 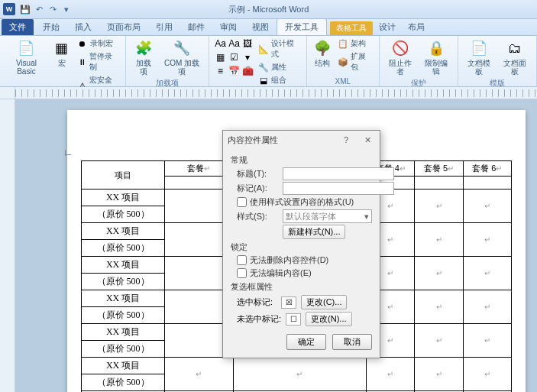 What do you see at coordinates (302, 27) in the screenshot?
I see `tab-developer: 开发工具` at bounding box center [302, 27].